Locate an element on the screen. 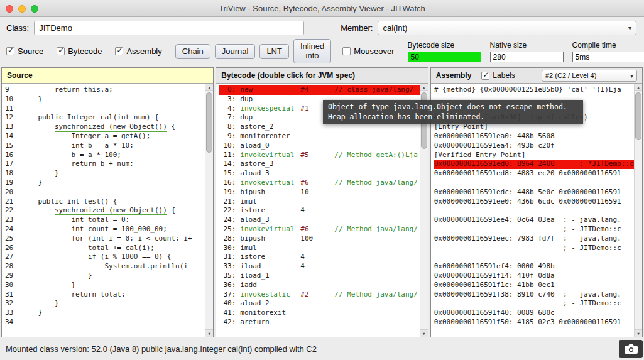  minimize-button is located at coordinates (22, 9).